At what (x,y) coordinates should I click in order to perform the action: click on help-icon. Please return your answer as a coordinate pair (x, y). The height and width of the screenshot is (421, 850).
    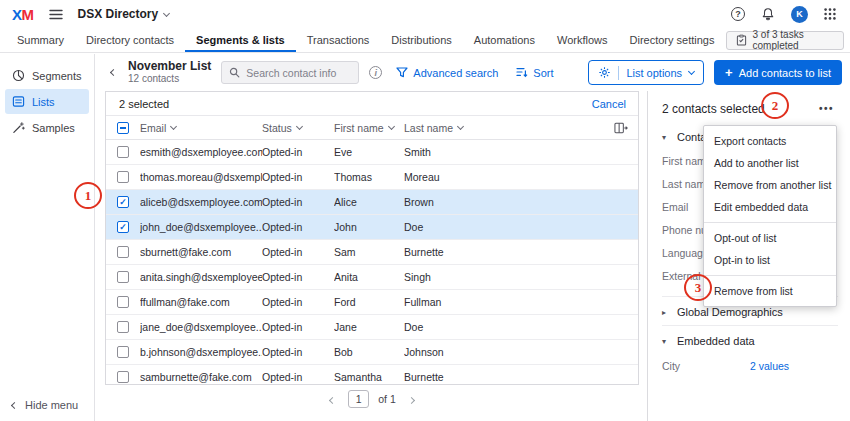
    Looking at the image, I should click on (738, 14).